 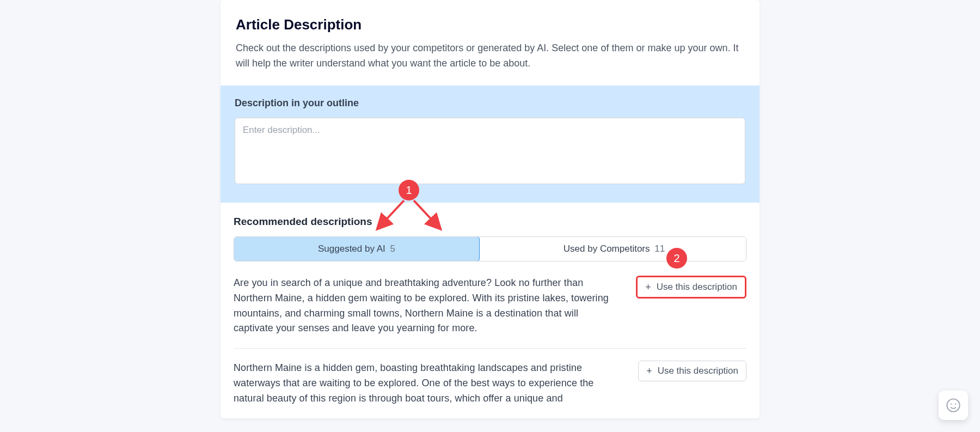 What do you see at coordinates (613, 249) in the screenshot?
I see `tab-used-by-competitors: Used by Competitors 11` at bounding box center [613, 249].